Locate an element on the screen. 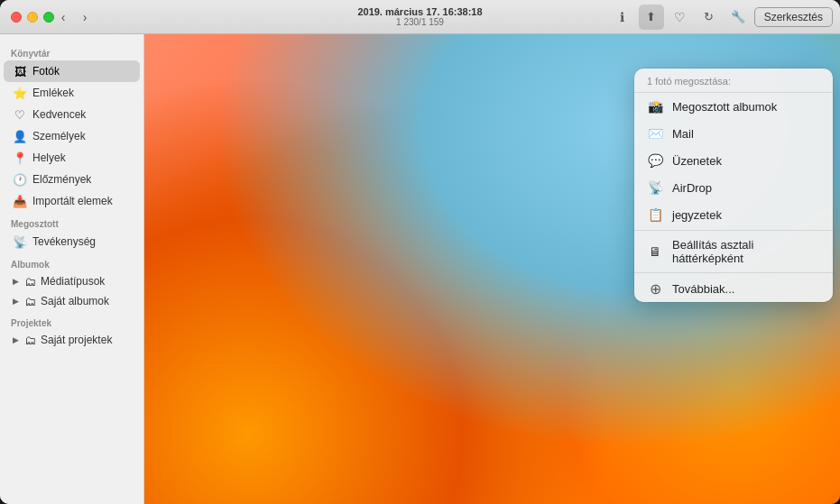 Image resolution: width=840 pixels, height=504 pixels. traffic-lights is located at coordinates (32, 17).